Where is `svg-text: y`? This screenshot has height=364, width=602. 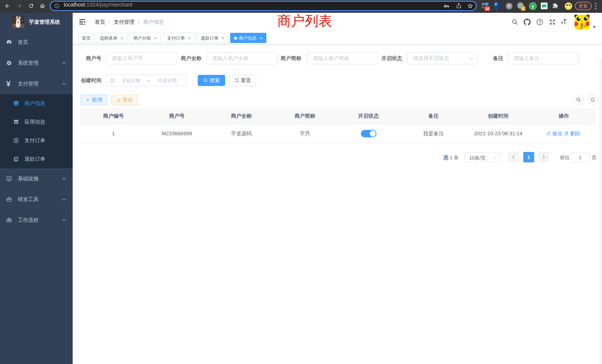
svg-text: y is located at coordinates (533, 6).